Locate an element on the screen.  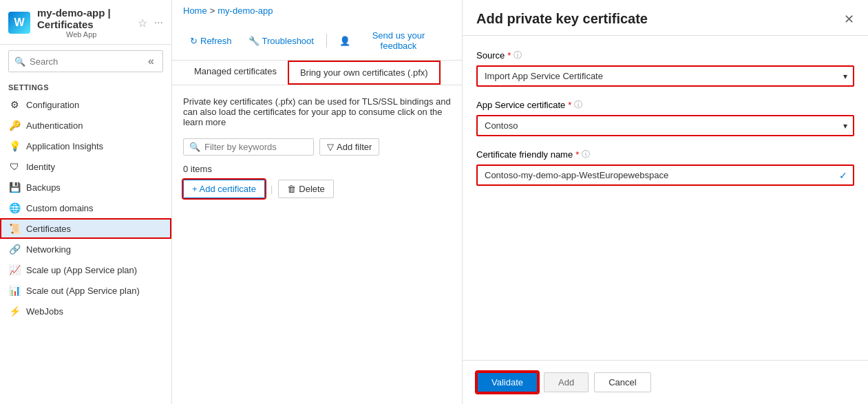
breadcrumb-home: Home is located at coordinates (195, 11).